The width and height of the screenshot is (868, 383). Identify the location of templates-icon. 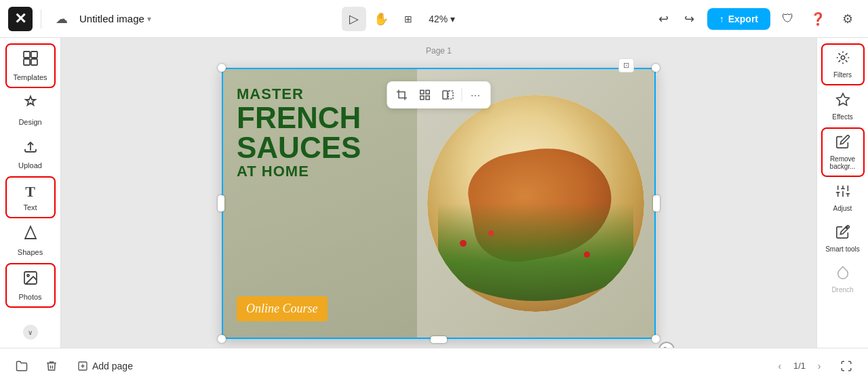
(31, 60).